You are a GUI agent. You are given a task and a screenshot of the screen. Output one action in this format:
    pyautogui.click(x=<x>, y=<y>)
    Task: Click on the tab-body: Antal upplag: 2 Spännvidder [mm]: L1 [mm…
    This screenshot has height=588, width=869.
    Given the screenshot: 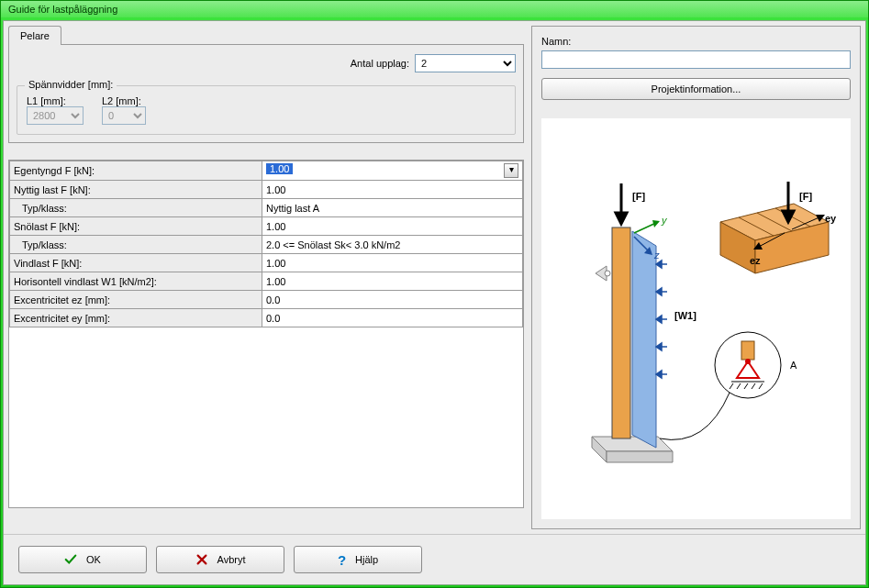 What is the action you would take?
    pyautogui.click(x=266, y=94)
    